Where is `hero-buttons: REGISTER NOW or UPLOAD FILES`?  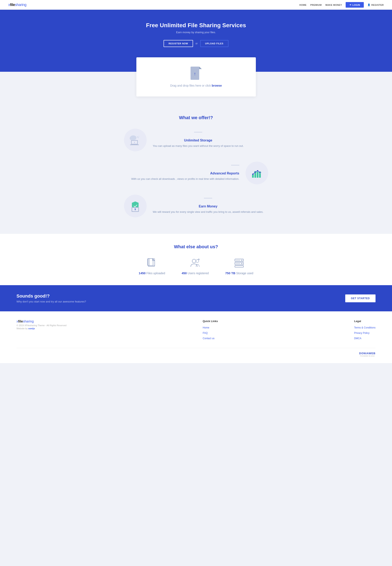
hero-buttons: REGISTER NOW or UPLOAD FILES is located at coordinates (196, 44).